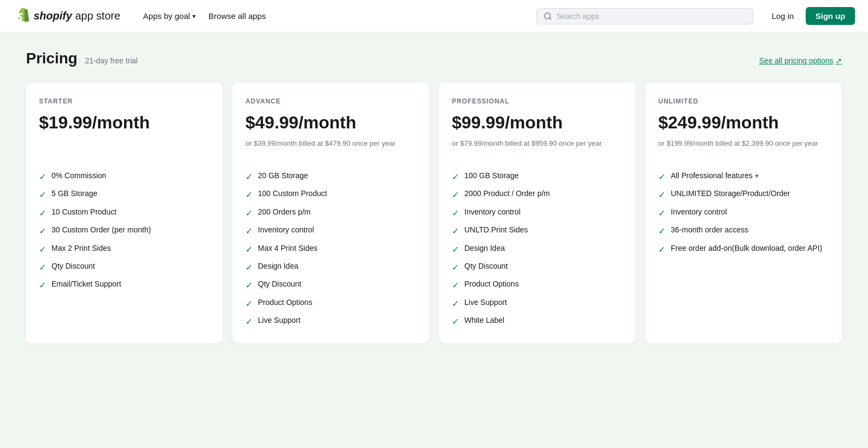  What do you see at coordinates (743, 231) in the screenshot?
I see `list-item: ✓36-month order access` at bounding box center [743, 231].